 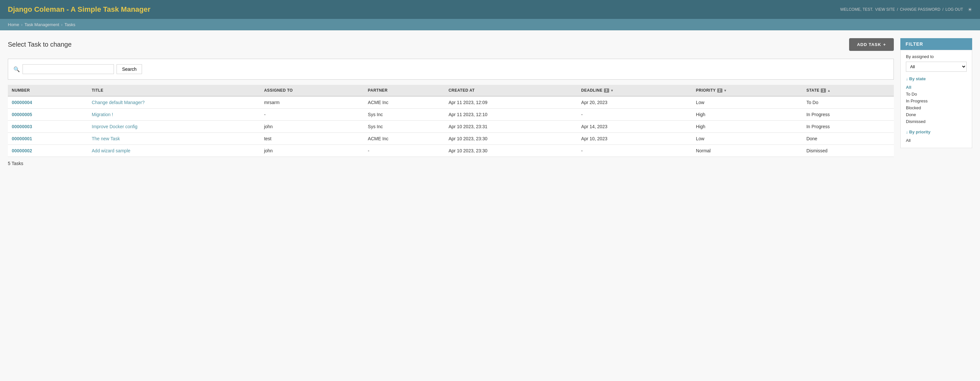 I want to click on filter-assigned-select: All john mrsarm test, so click(x=936, y=67).